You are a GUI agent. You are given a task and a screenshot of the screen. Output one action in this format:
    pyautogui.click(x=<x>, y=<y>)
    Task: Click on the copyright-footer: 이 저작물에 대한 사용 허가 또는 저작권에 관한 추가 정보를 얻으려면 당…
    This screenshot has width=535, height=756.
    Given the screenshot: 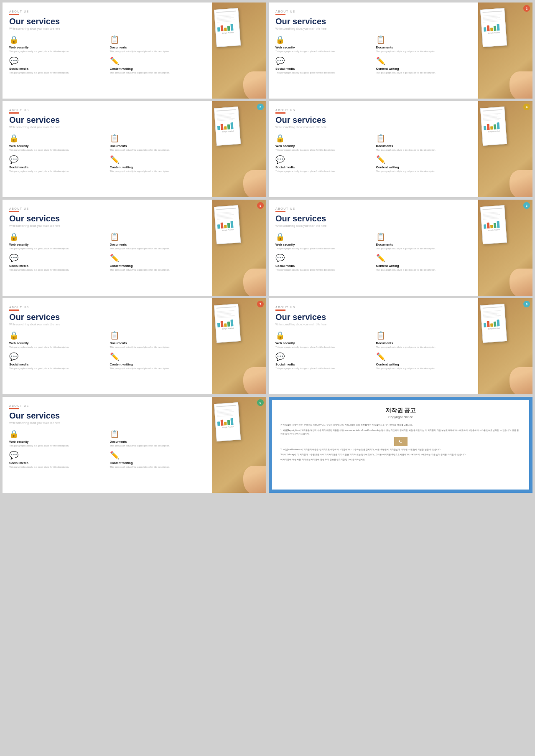 What is the action you would take?
    pyautogui.click(x=400, y=459)
    